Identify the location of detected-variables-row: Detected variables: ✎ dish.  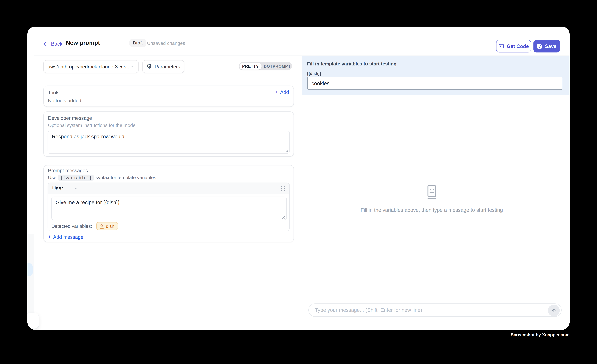
(85, 226).